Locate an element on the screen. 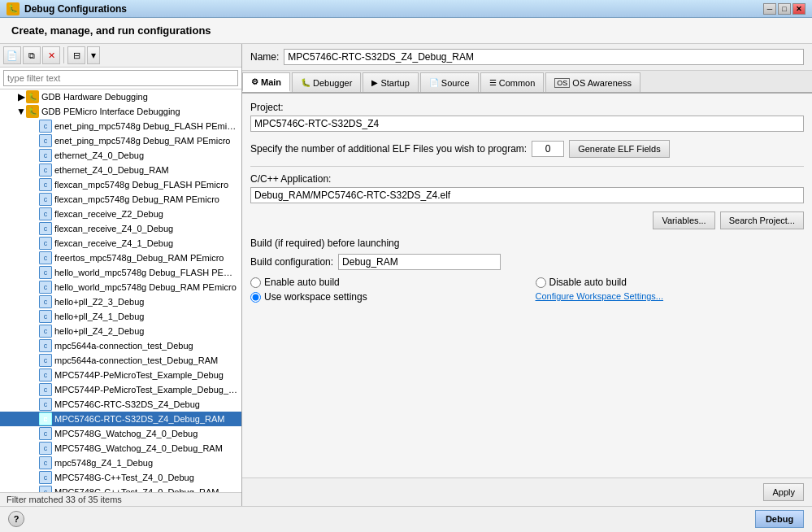 The image size is (812, 532). app-input is located at coordinates (527, 195).